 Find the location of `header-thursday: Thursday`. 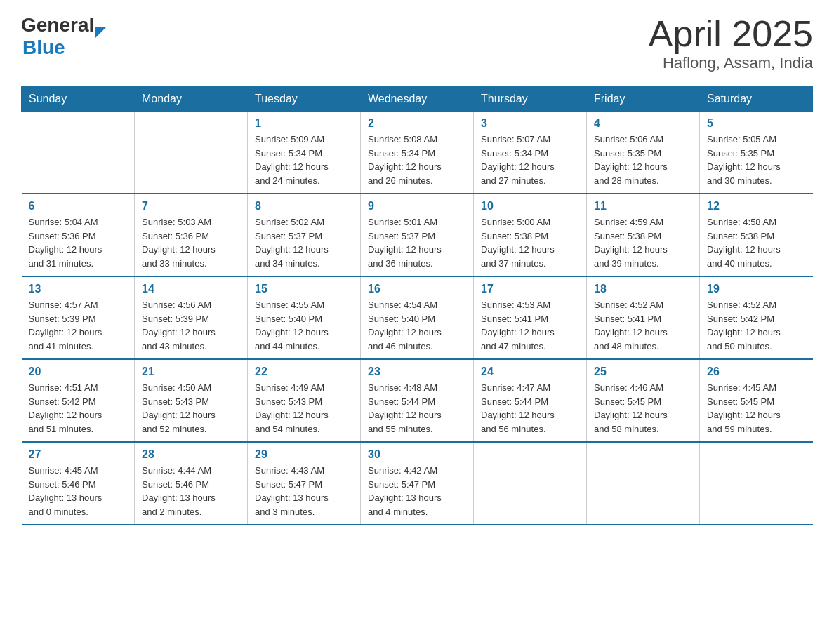

header-thursday: Thursday is located at coordinates (531, 100).